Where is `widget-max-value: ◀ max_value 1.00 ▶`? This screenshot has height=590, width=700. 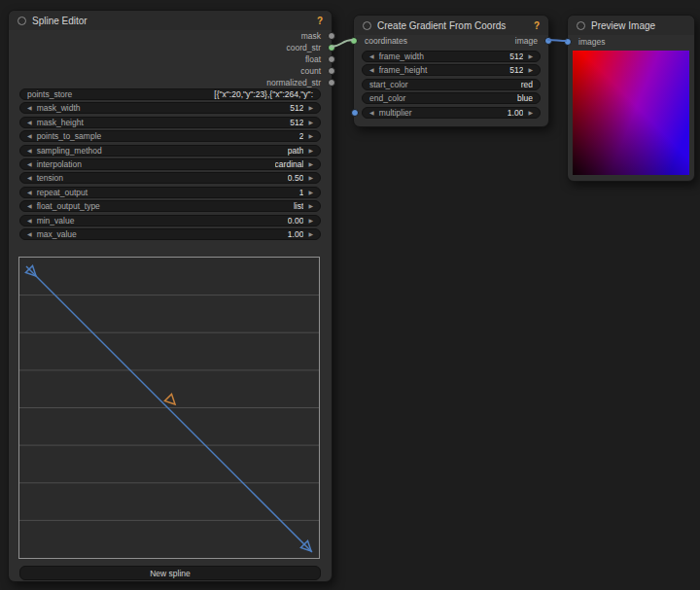
widget-max-value: ◀ max_value 1.00 ▶ is located at coordinates (170, 234).